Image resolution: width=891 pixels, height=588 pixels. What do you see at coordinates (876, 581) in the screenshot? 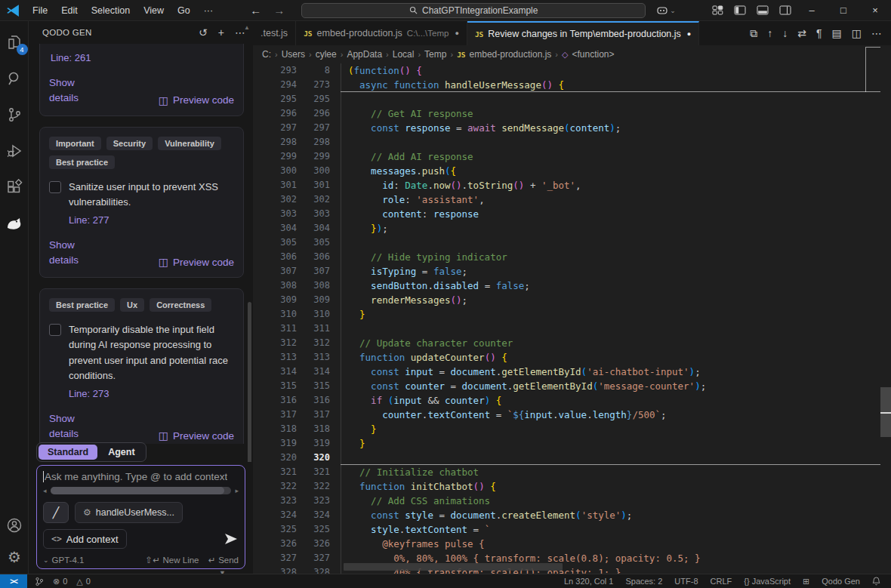
I see `notifications-bell-icon` at bounding box center [876, 581].